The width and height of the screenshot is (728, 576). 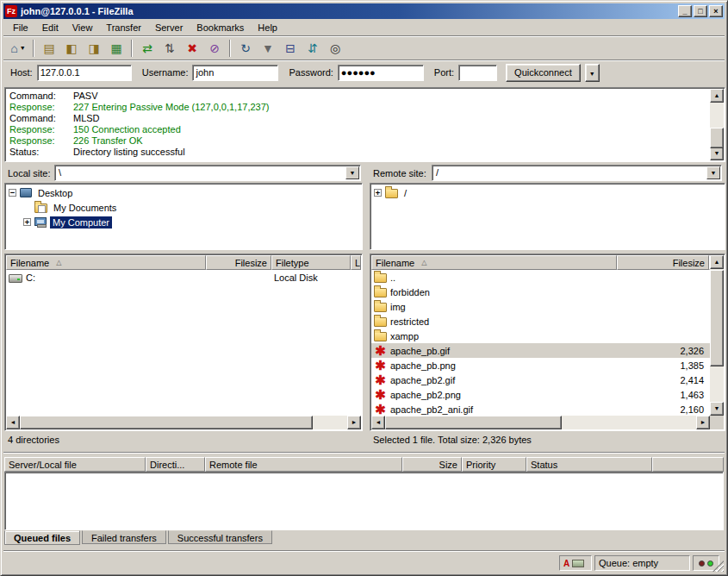 I want to click on process-queue-button: ⇅, so click(x=170, y=48).